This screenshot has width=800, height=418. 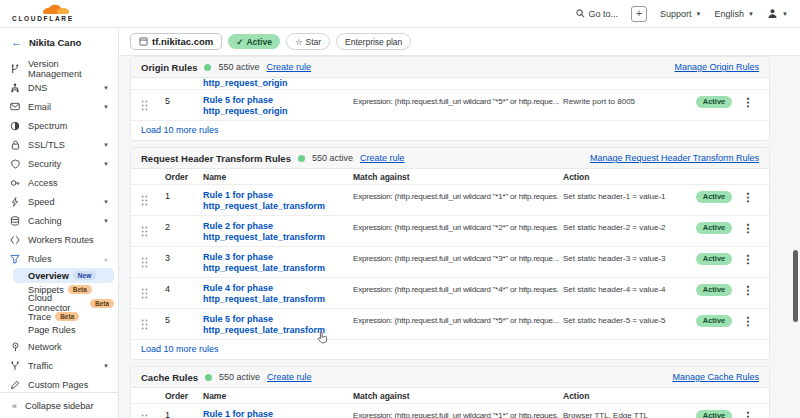 I want to click on zone-selector: tf.nikitac.com, so click(x=176, y=42).